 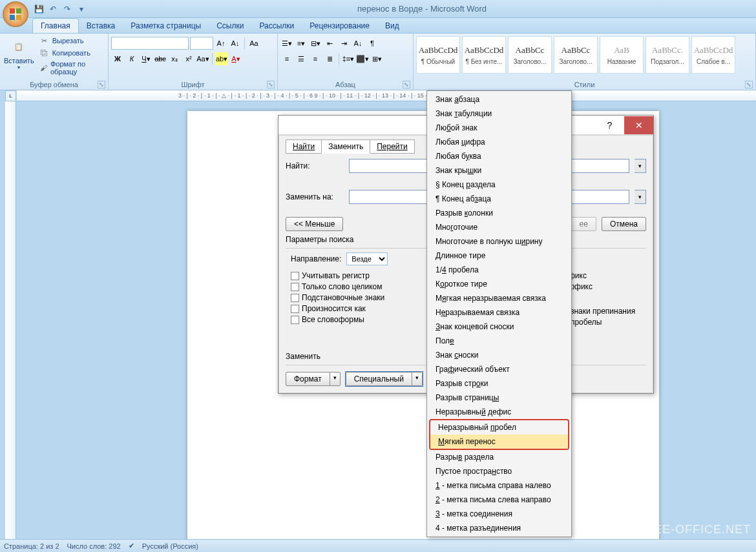 I want to click on sort-icon: A↓, so click(x=358, y=43).